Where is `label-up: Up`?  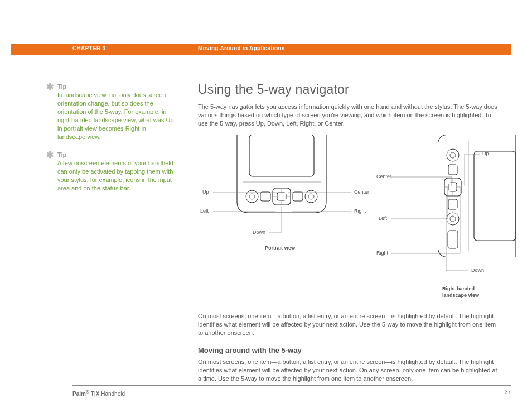 label-up: Up is located at coordinates (206, 192).